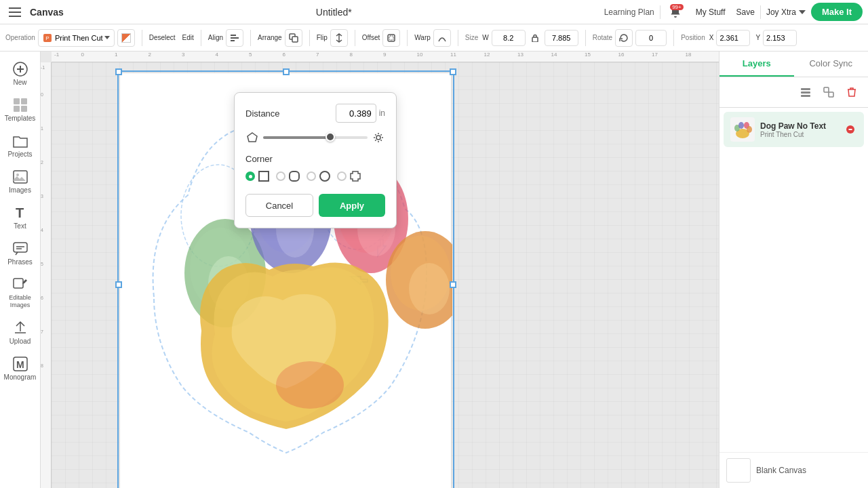 The image size is (868, 488). What do you see at coordinates (20, 155) in the screenshot?
I see `sidebar-label-projects: Projects` at bounding box center [20, 155].